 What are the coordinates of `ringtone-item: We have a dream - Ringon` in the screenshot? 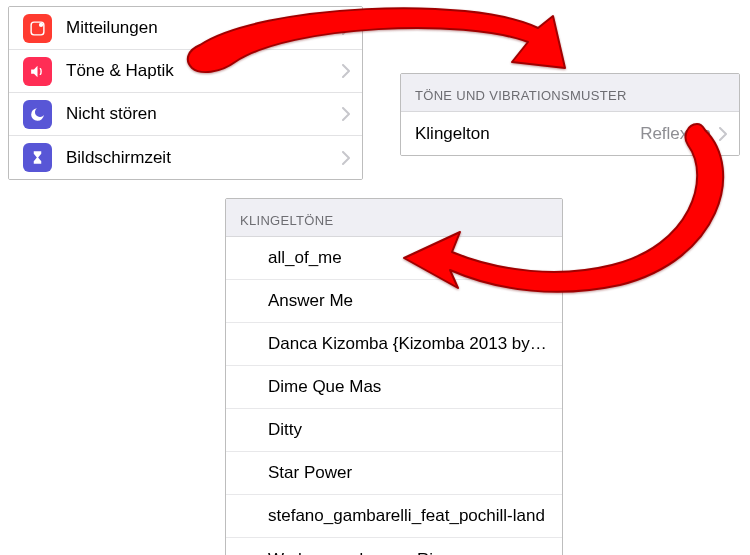 It's located at (394, 546).